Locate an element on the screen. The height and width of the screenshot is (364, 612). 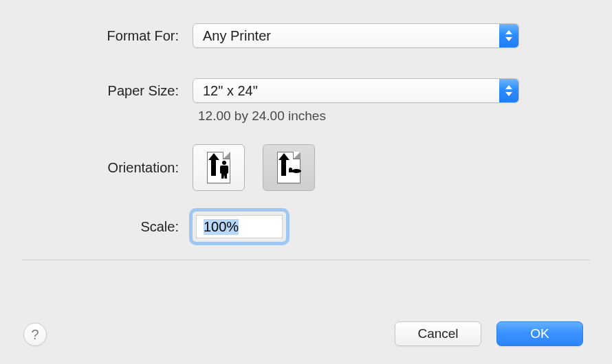
label-format-for: Format For: is located at coordinates (113, 36).